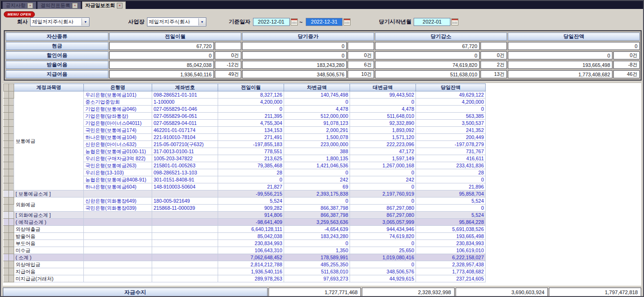 The image size is (644, 297). Describe the element at coordinates (451, 229) in the screenshot. I see `day-balance-cell: 5,691,038,526` at that location.